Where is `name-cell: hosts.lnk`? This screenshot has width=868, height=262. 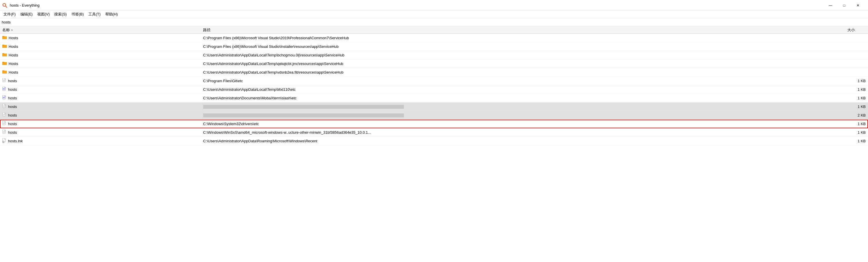 name-cell: hosts.lnk is located at coordinates (100, 141).